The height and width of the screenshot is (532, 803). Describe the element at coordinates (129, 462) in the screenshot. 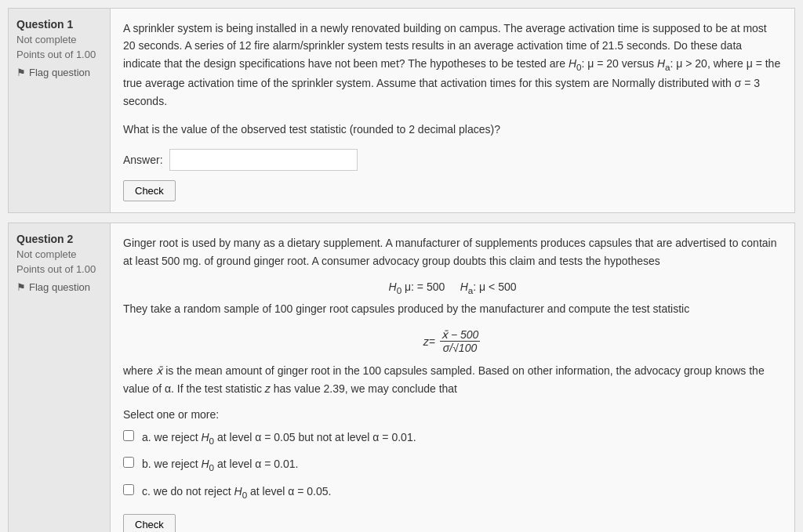

I see `option-b-checkbox` at that location.